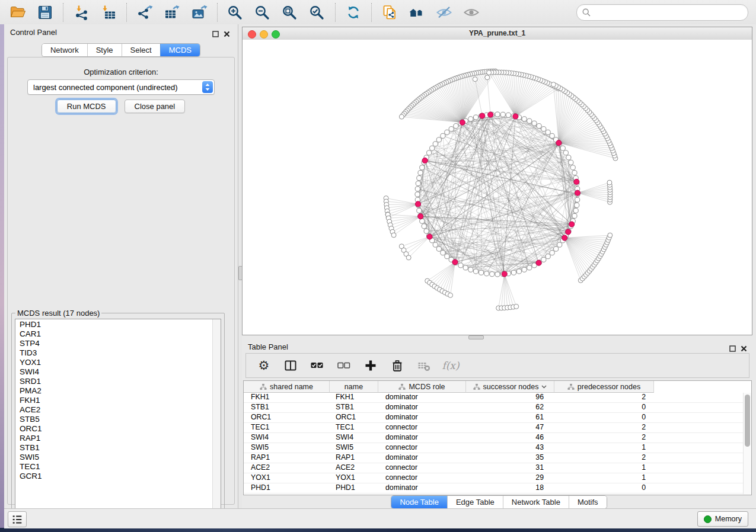 The width and height of the screenshot is (756, 532). What do you see at coordinates (291, 366) in the screenshot?
I see `columns-button` at bounding box center [291, 366].